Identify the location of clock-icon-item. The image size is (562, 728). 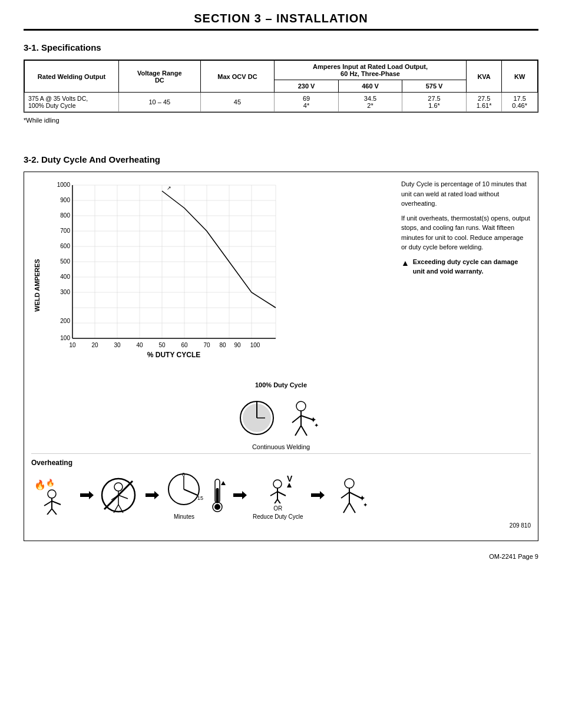
(257, 419).